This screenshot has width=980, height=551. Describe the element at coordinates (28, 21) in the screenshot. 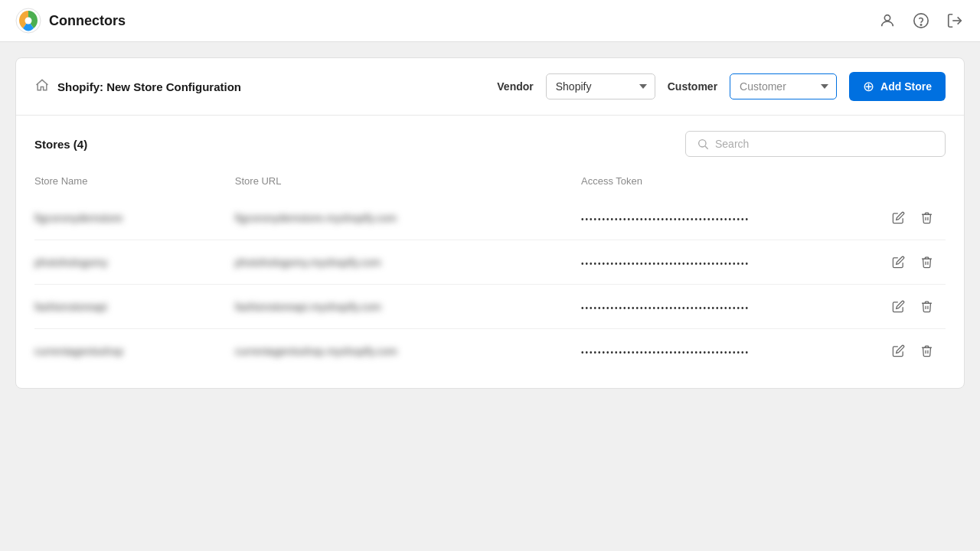

I see `app-logo` at that location.